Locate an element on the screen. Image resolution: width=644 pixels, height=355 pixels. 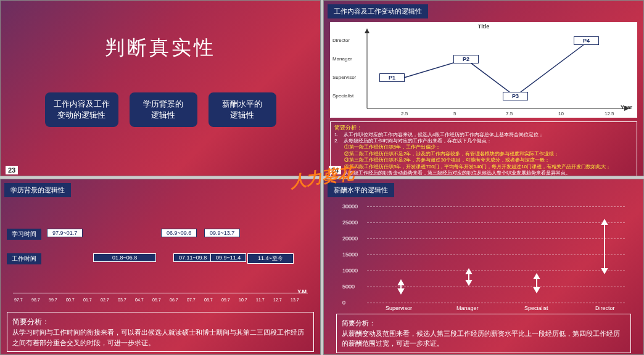
x-cat: Specialist is located at coordinates (537, 308).